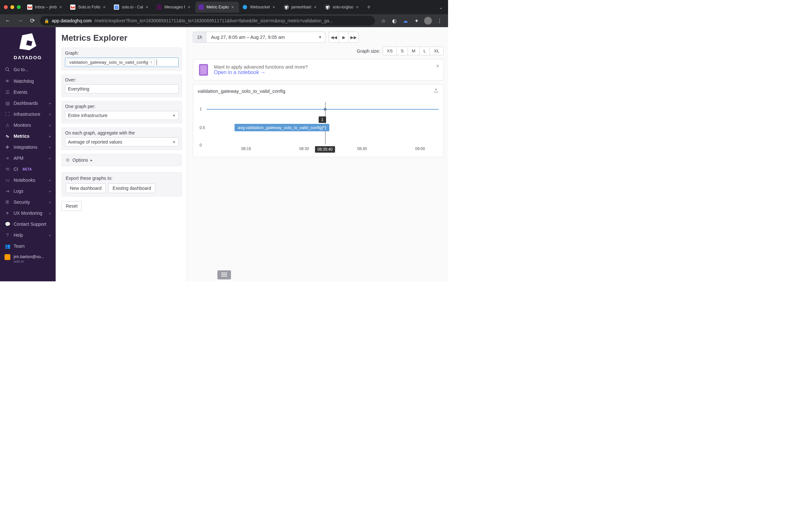  I want to click on tab-label: Solo.io Follo, so click(89, 7).